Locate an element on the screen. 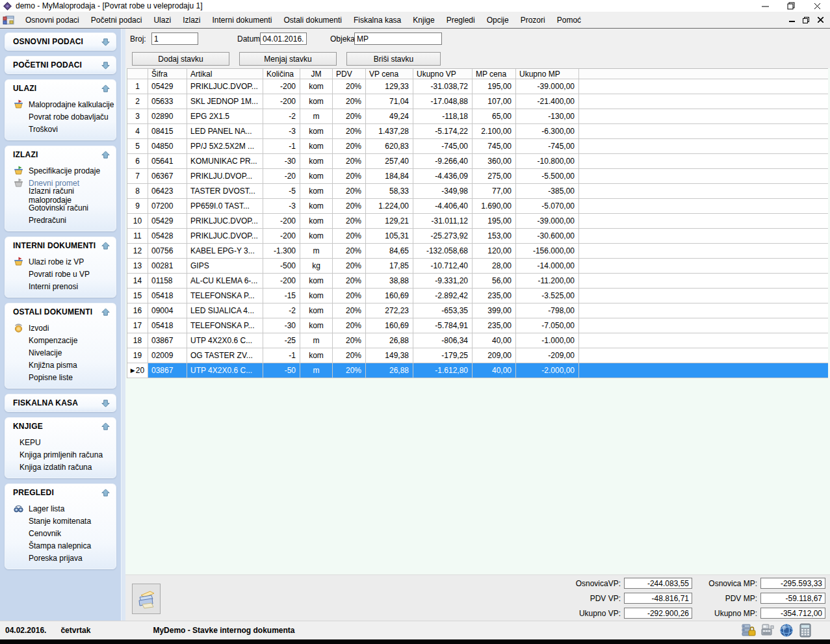 The width and height of the screenshot is (830, 644). grid-cell: -653,35 is located at coordinates (443, 311).